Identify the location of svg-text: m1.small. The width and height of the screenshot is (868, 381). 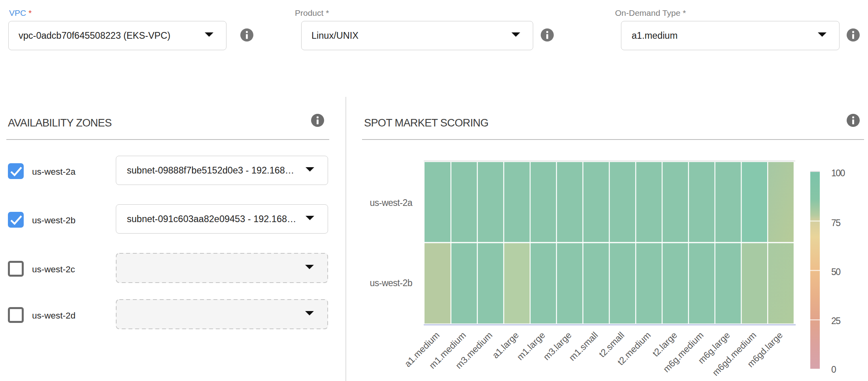
(583, 346).